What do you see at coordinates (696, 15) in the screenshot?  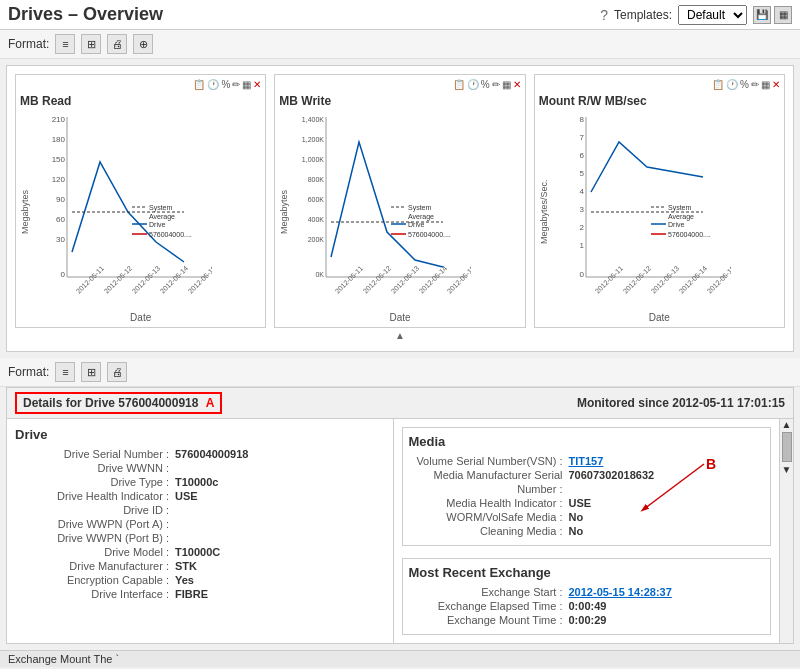 I see `header-right: ? Templates: Default 💾 ▦` at bounding box center [696, 15].